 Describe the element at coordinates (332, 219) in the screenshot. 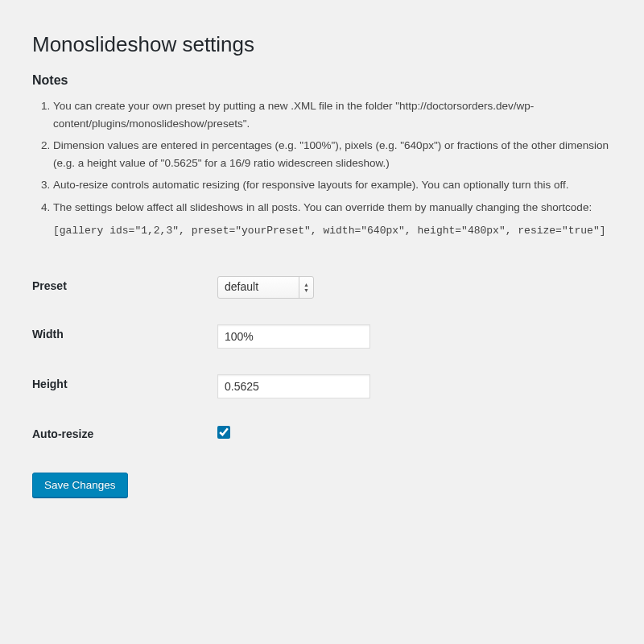

I see `note-item: The settings below affect all slideshows…` at that location.